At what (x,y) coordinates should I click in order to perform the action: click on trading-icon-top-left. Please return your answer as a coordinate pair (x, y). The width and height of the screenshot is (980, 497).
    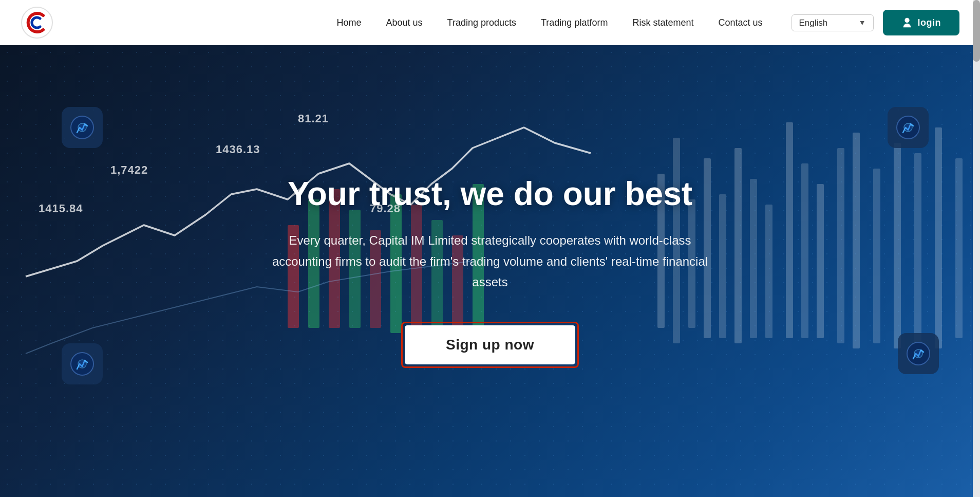
    Looking at the image, I should click on (82, 127).